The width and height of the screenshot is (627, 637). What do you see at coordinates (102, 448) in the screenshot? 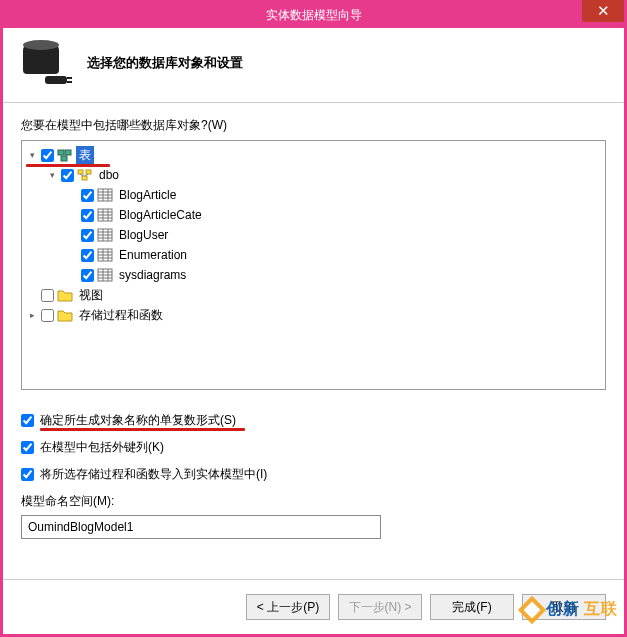
I see `foreignkey-label: 在模型中包括外键列(K)` at bounding box center [102, 448].